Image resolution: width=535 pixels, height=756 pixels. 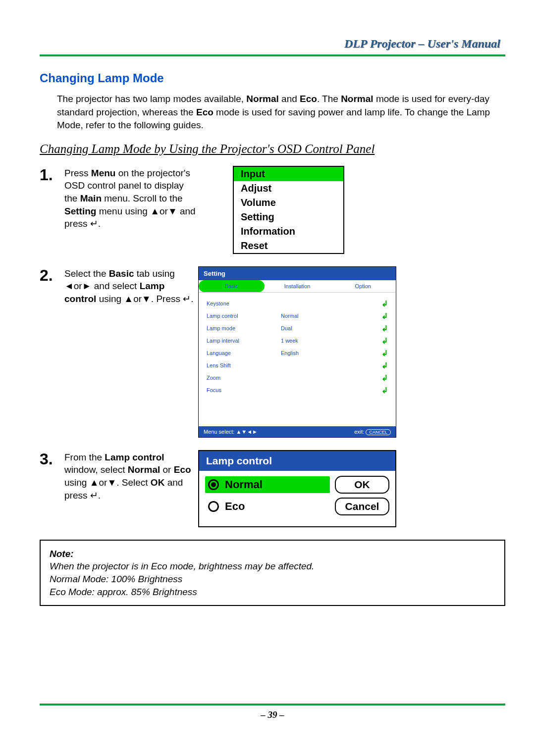 What do you see at coordinates (166, 469) in the screenshot?
I see `text: or` at bounding box center [166, 469].